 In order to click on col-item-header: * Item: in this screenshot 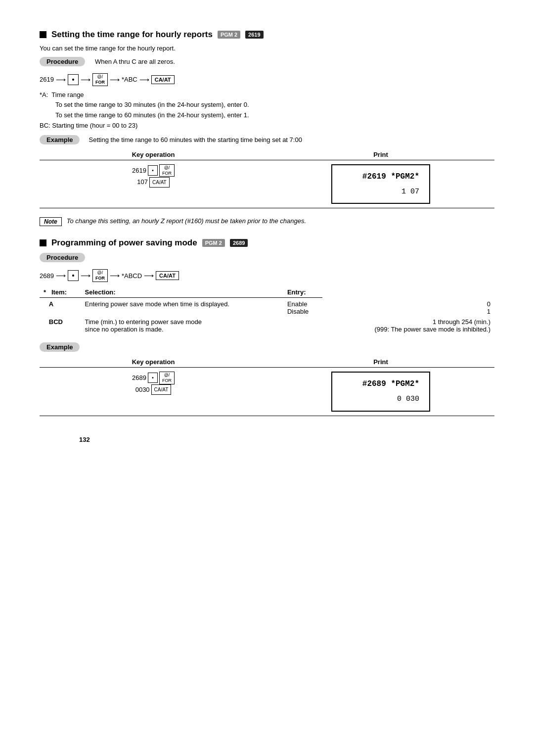, I will do `click(60, 292)`.